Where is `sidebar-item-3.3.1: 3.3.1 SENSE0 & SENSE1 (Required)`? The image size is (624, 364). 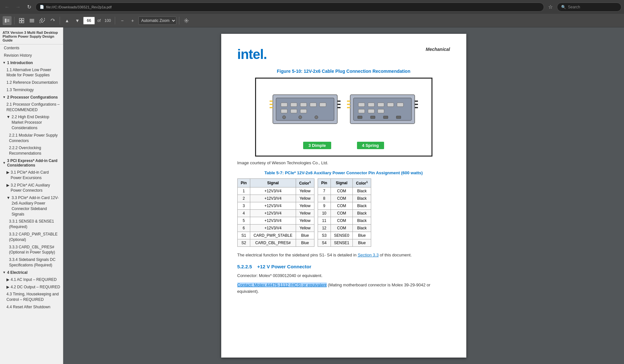
sidebar-item-3.3.1: 3.3.1 SENSE0 & SENSE1 (Required) is located at coordinates (32, 224).